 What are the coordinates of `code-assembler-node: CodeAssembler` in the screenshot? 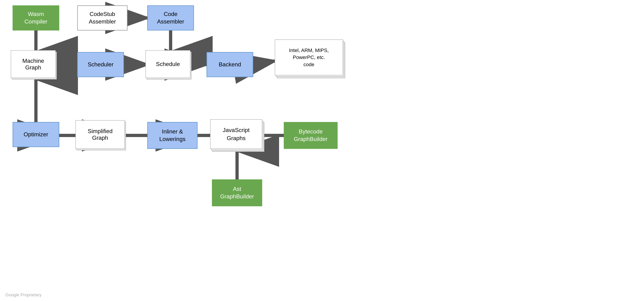 It's located at (170, 18).